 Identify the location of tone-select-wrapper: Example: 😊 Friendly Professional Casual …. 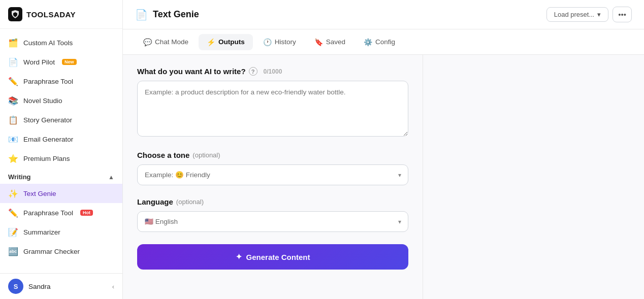
(273, 175).